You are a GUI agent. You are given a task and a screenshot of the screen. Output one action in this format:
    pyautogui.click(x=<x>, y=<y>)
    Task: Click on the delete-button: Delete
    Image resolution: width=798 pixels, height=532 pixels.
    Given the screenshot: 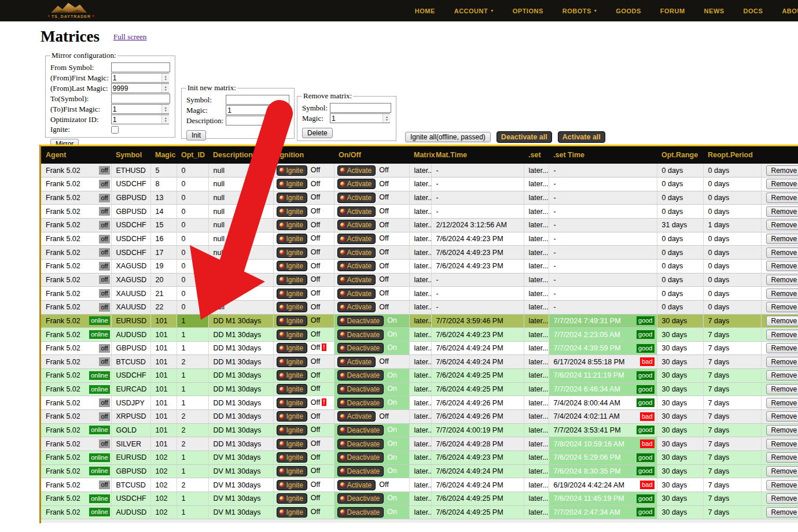 What is the action you would take?
    pyautogui.click(x=317, y=133)
    